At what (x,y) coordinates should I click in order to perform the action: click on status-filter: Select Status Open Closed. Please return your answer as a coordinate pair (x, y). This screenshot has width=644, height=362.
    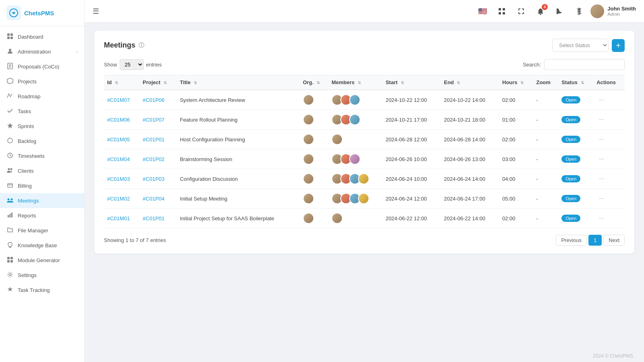
    Looking at the image, I should click on (580, 45).